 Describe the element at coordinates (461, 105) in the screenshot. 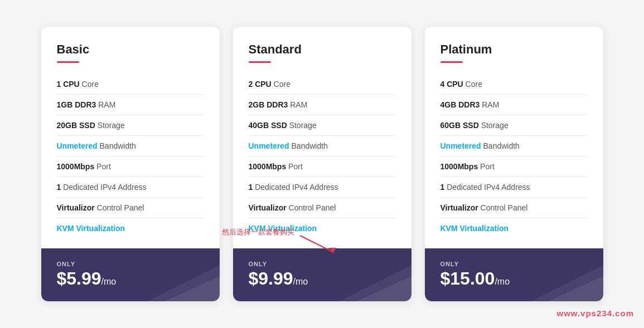

I see `card-platinum-feature-bold-1: 4GB DDR3` at that location.